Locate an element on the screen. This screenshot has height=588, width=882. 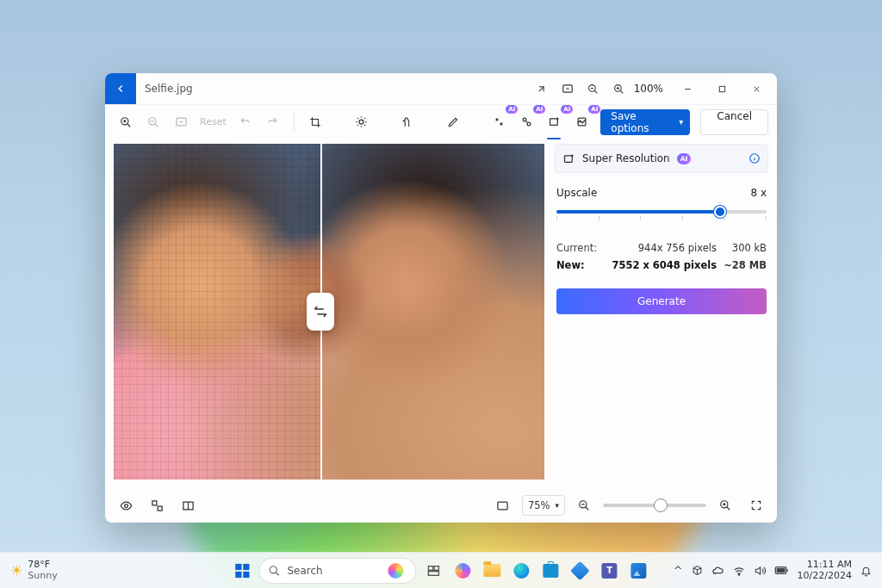
footer-zoom-out is located at coordinates (584, 505).